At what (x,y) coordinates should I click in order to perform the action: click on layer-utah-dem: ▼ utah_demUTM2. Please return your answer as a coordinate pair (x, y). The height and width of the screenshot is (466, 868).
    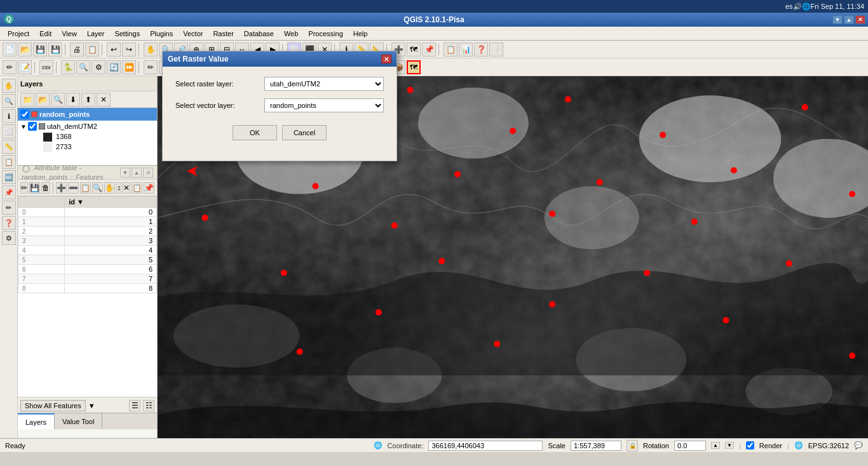
    Looking at the image, I should click on (88, 126).